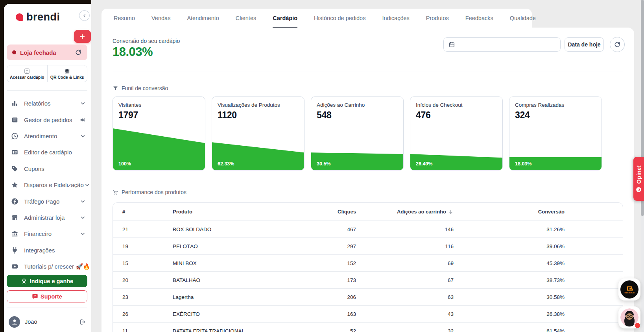  What do you see at coordinates (48, 120) in the screenshot?
I see `sidebar-item-gestor-de-pedidos: Gestor de pedidos` at bounding box center [48, 120].